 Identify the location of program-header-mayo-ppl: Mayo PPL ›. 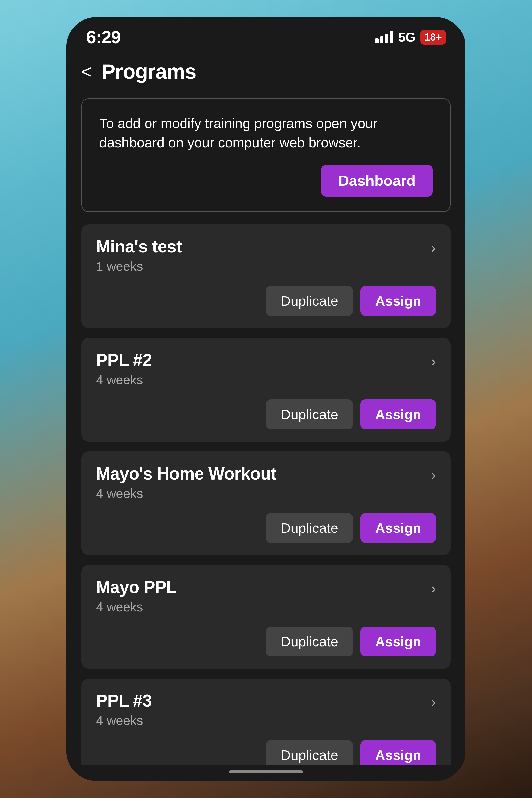
(266, 587).